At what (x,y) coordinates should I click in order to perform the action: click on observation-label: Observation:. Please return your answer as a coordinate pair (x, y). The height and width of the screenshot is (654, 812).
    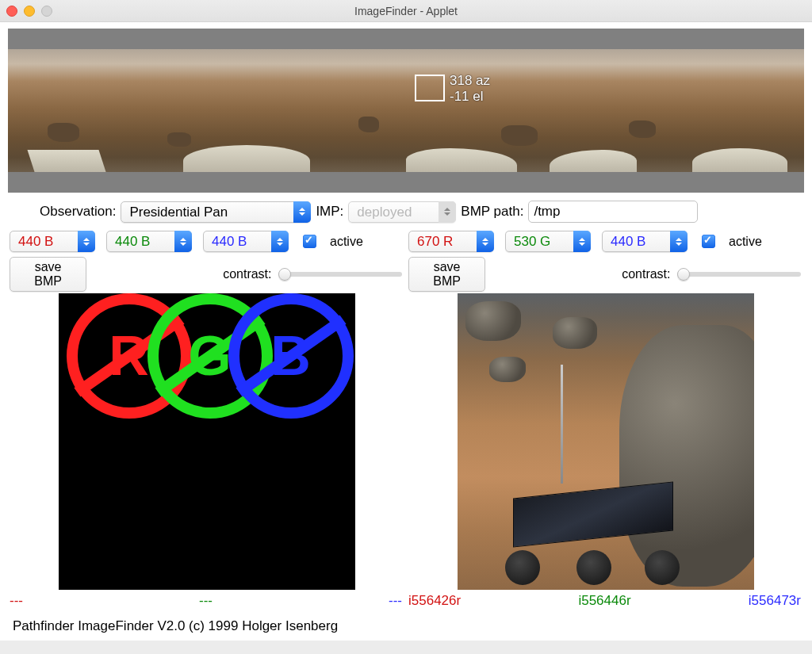
    Looking at the image, I should click on (78, 212).